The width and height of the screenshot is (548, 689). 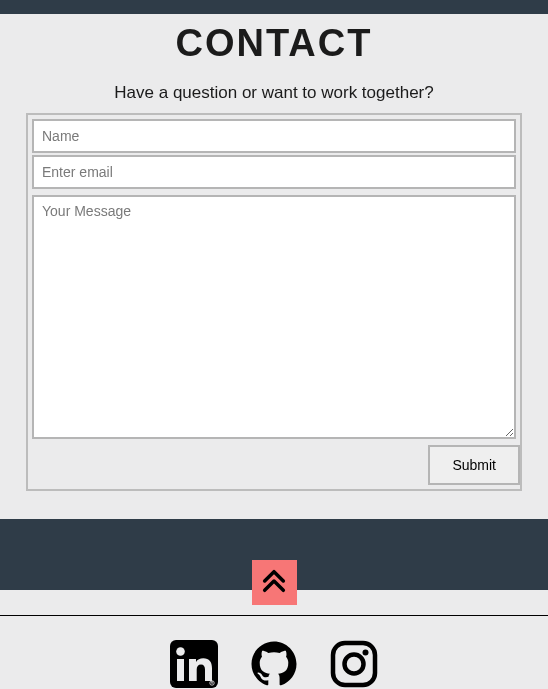 What do you see at coordinates (274, 7) in the screenshot?
I see `top-bar` at bounding box center [274, 7].